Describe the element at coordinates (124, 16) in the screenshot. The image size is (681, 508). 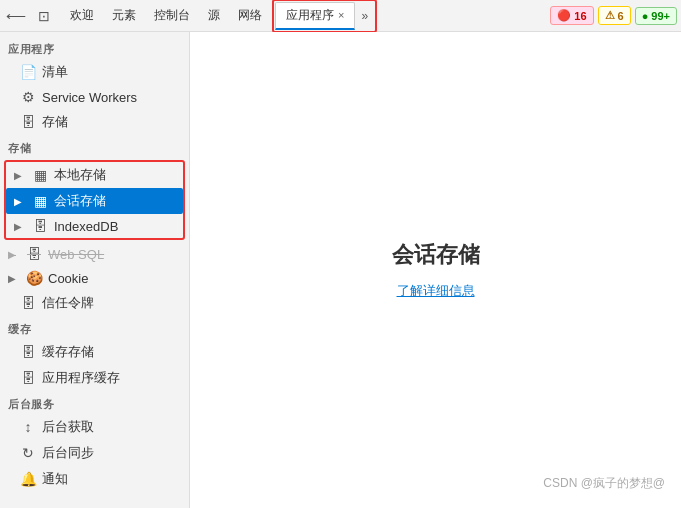
I see `nav-elements: 元素` at that location.